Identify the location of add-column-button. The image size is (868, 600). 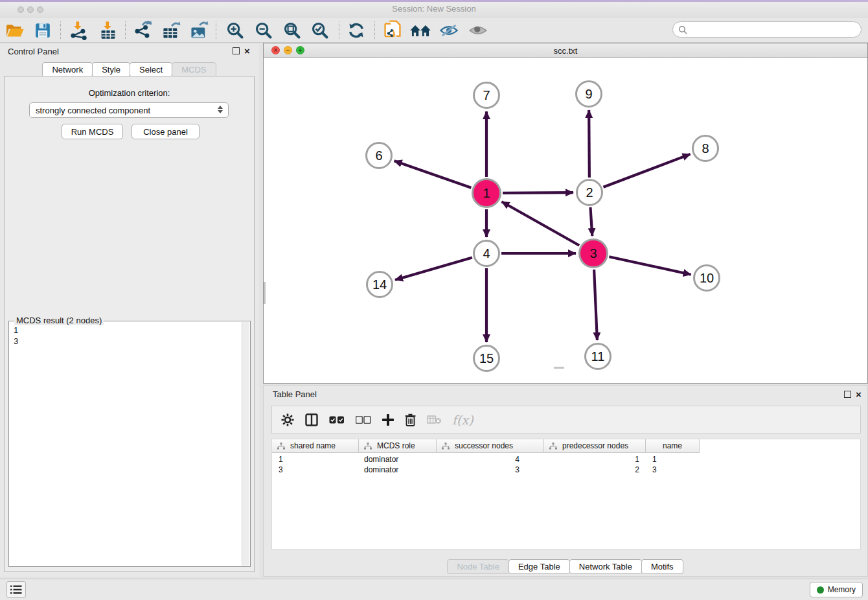
(388, 420).